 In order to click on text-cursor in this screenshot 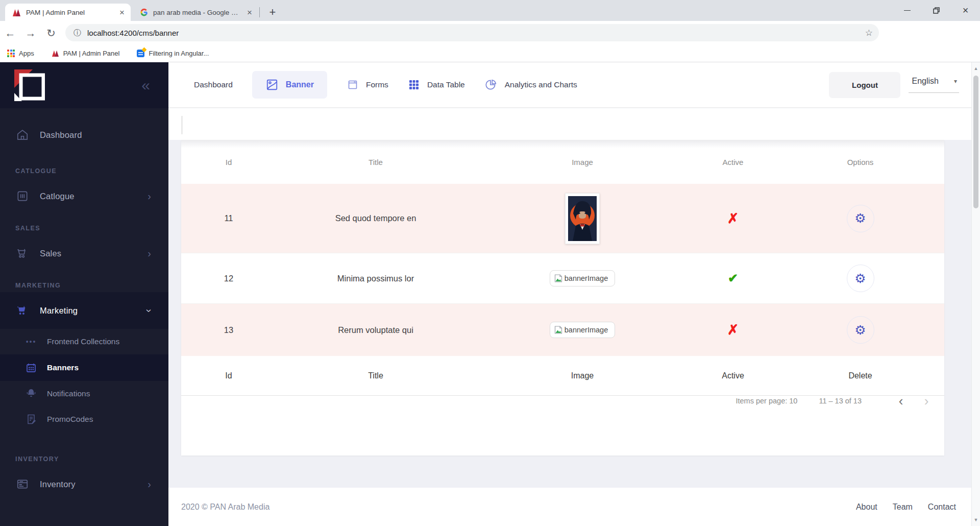, I will do `click(182, 125)`.